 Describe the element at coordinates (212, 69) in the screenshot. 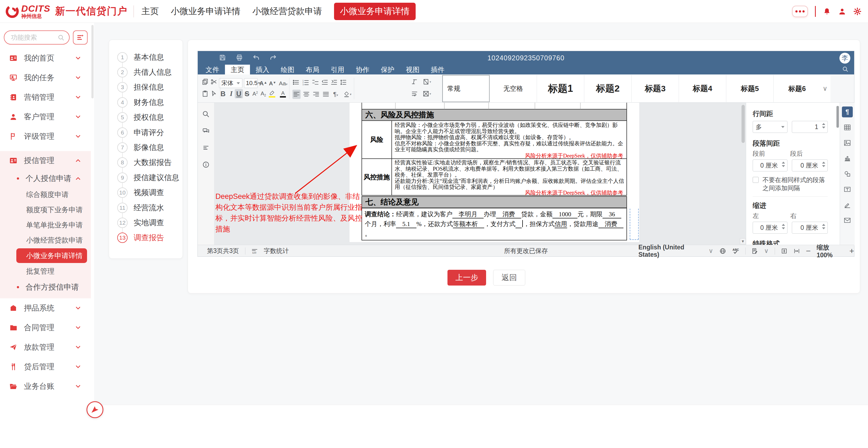

I see `editor-tab-文件: 文件` at that location.